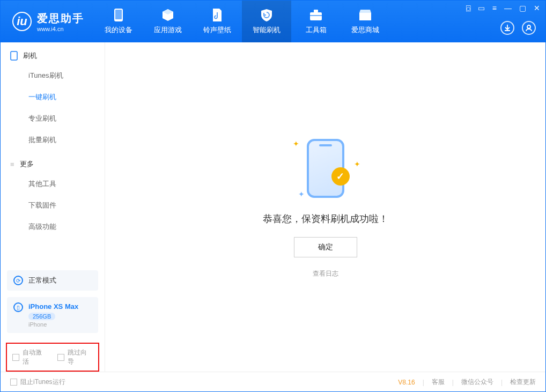 Image resolution: width=546 pixels, height=392 pixels. Describe the element at coordinates (67, 184) in the screenshot. I see `sidebar-item-other-tools: 其他工具` at that location.